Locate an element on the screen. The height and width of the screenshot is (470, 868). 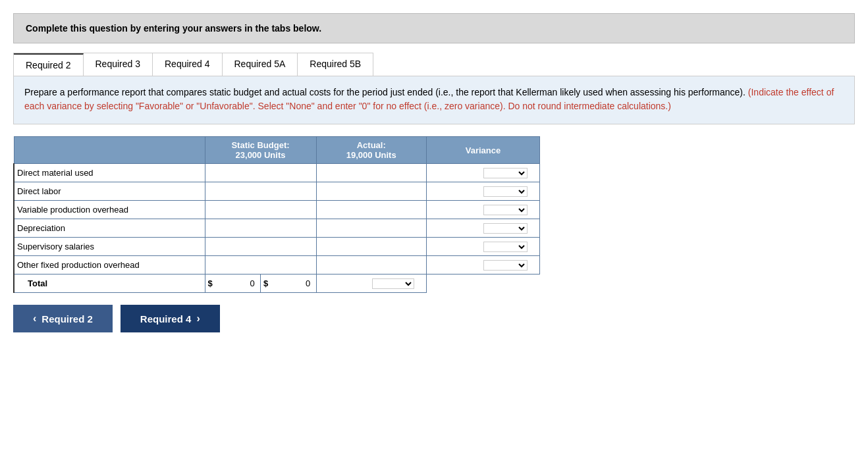
static-budget-field-variable-overhead is located at coordinates (261, 209).